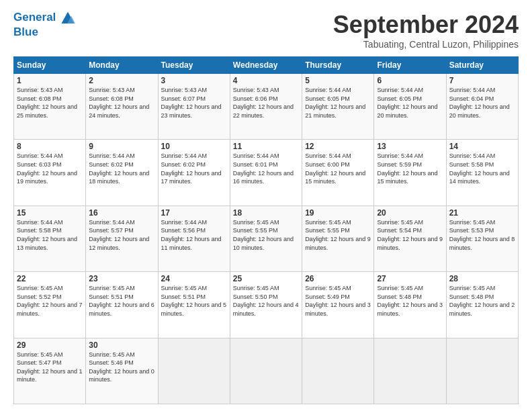  Describe the element at coordinates (122, 345) in the screenshot. I see `day-number: 30` at that location.